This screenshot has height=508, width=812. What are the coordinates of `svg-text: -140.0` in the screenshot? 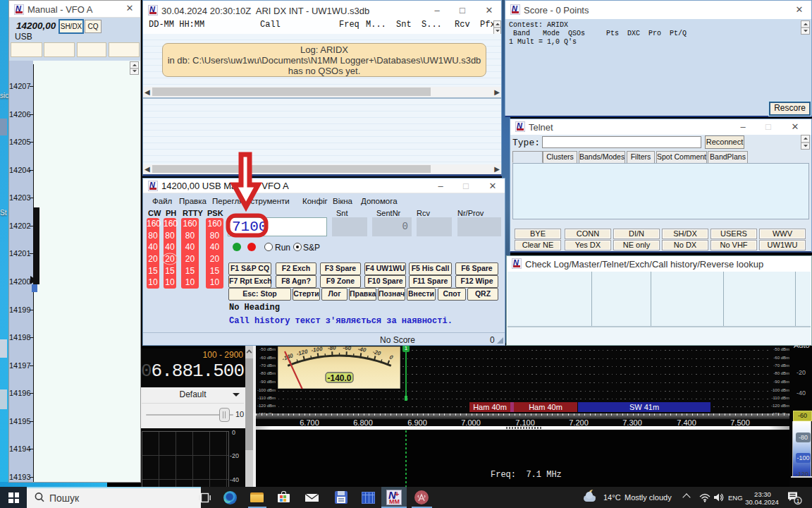 It's located at (339, 378).